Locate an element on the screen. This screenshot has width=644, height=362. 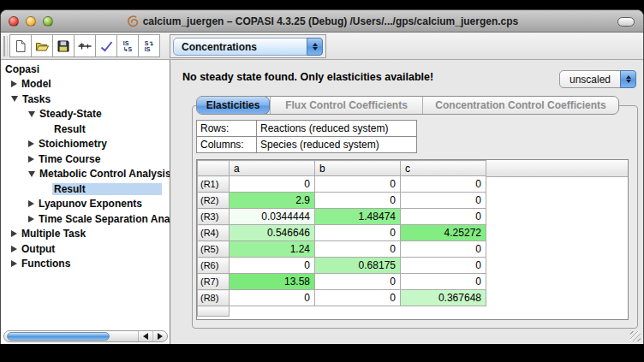
matrix-cell: 0.0344444 is located at coordinates (272, 217).